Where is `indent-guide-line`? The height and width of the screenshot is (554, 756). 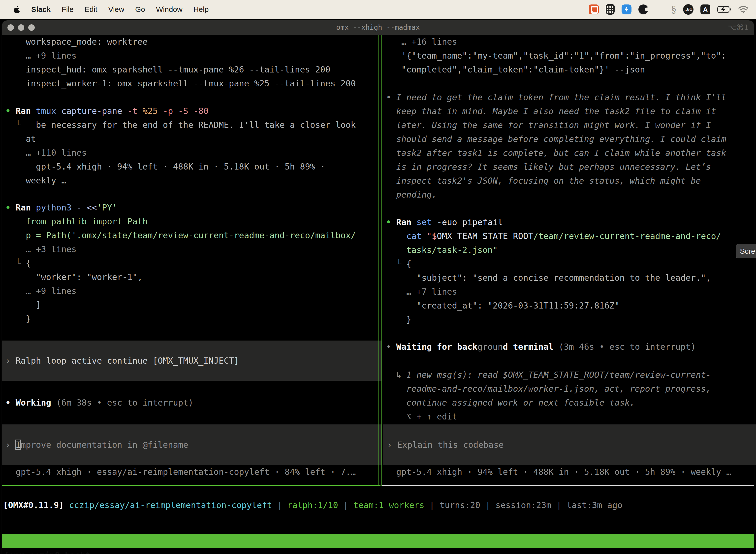
indent-guide-line is located at coordinates (17, 237).